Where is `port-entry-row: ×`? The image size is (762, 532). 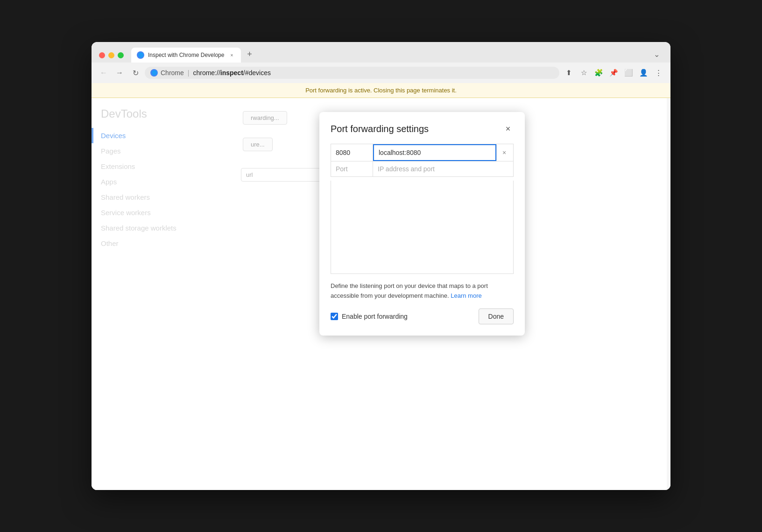 port-entry-row: × is located at coordinates (422, 153).